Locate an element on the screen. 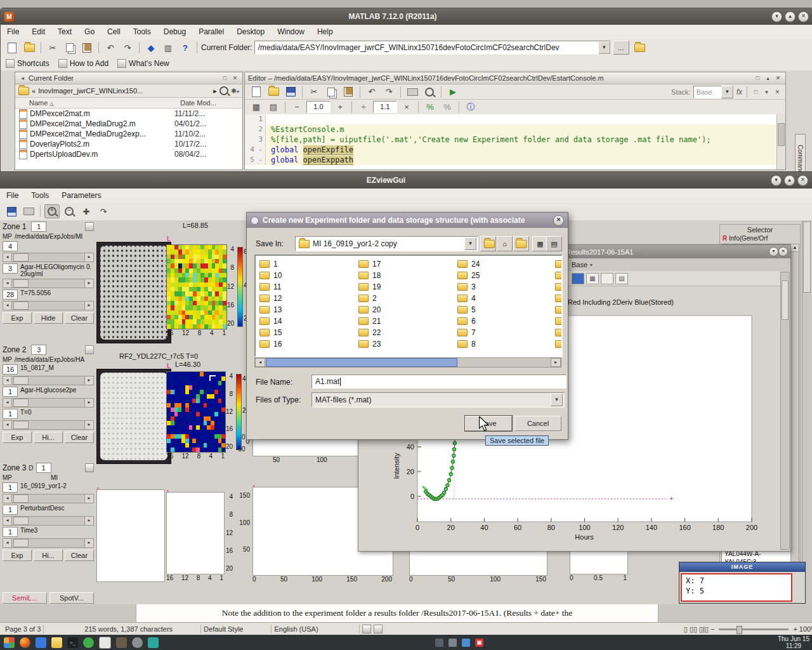 This screenshot has height=650, width=812. folder-item: 23 is located at coordinates (369, 344).